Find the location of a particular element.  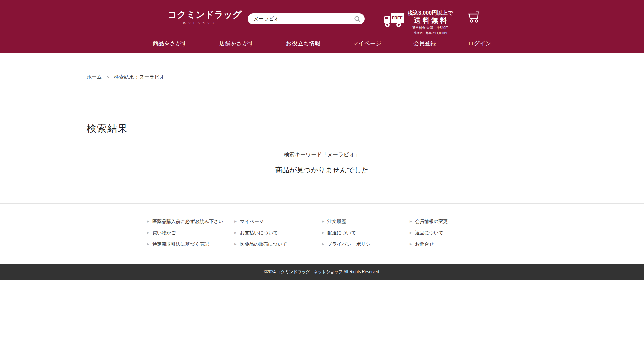

footer: ▶ 医薬品購入前に必ずお読み下さい ▶ マイページ ▶ 注文履歴 ▶ 会員情報の… is located at coordinates (322, 225).